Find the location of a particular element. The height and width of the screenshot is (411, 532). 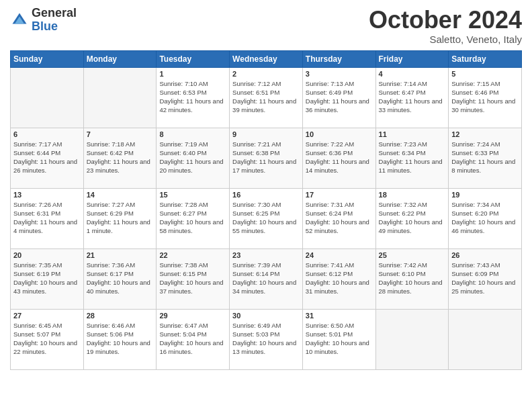

cell-info: Sunrise: 7:12 AMSunset: 6:51 PMDaylight:… is located at coordinates (266, 97).